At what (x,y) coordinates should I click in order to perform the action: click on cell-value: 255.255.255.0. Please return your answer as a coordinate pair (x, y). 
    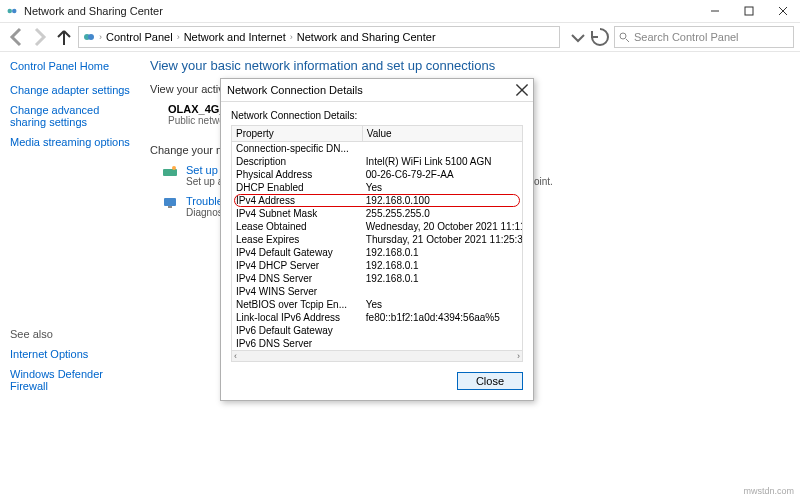
    Looking at the image, I should click on (442, 214).